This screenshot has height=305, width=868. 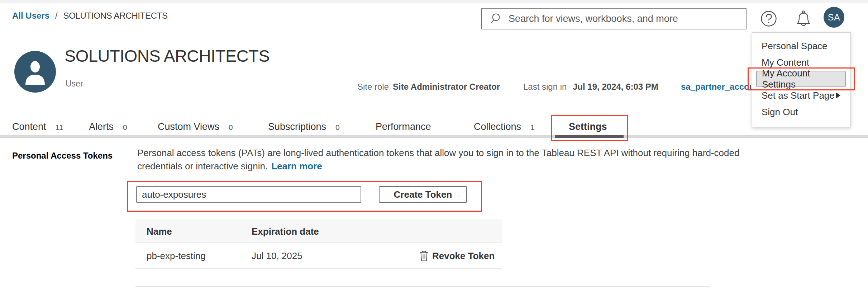 I want to click on tab-alerts: Alerts 0, so click(x=108, y=127).